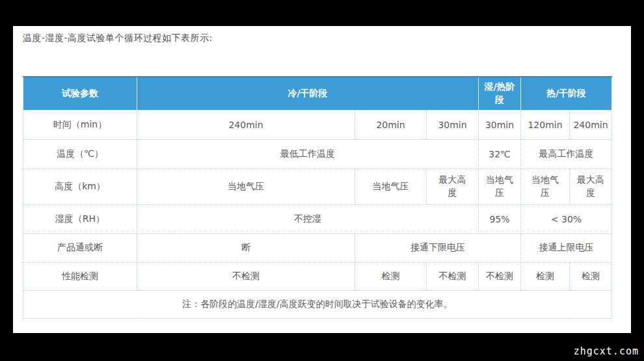 Image resolution: width=644 pixels, height=361 pixels. What do you see at coordinates (81, 125) in the screenshot?
I see `row-label: 时间（min）` at bounding box center [81, 125].